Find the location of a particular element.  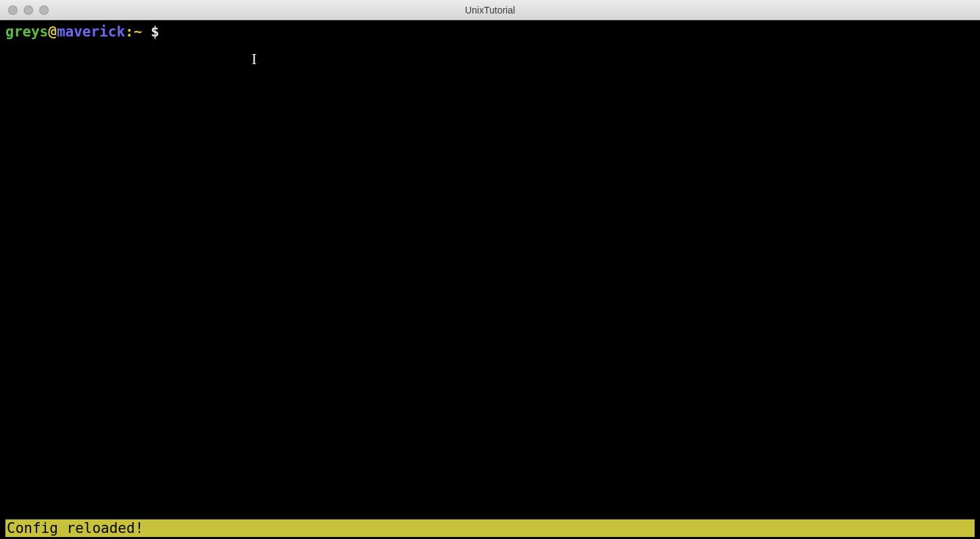

prompt-host: maverick is located at coordinates (91, 32).